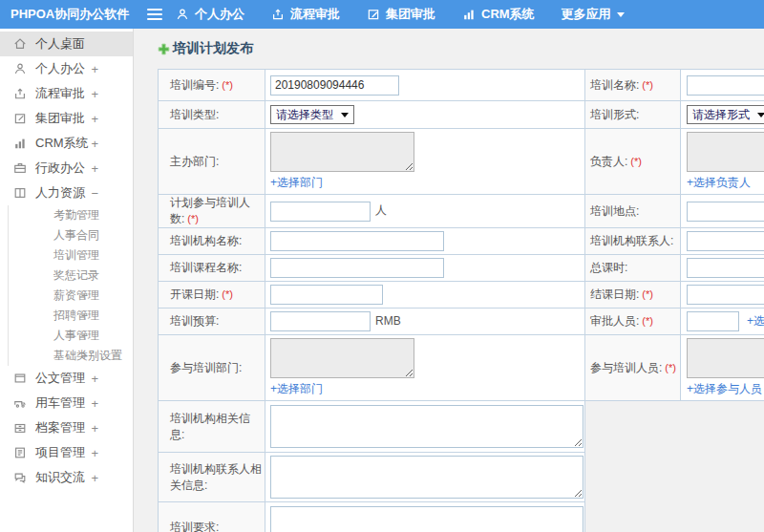 The width and height of the screenshot is (764, 532). I want to click on field-label: 总课时:, so click(609, 267).